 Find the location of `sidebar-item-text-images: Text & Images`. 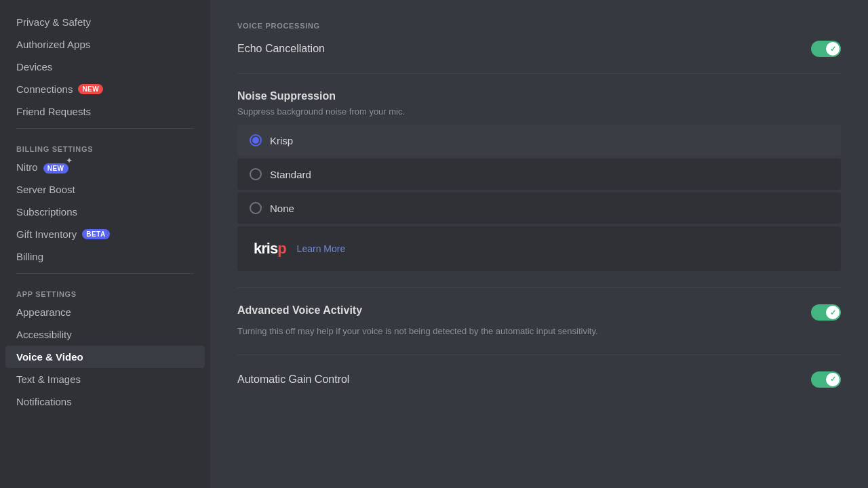

sidebar-item-text-images: Text & Images is located at coordinates (105, 380).